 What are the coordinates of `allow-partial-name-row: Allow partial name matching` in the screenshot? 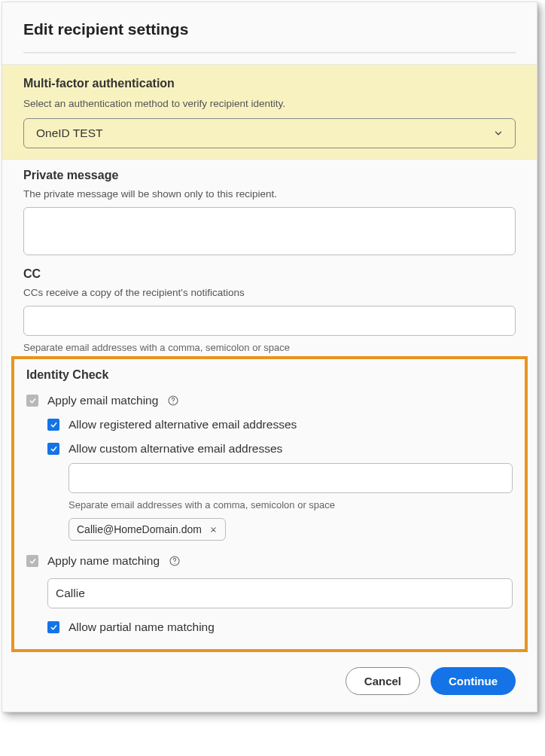 It's located at (280, 627).